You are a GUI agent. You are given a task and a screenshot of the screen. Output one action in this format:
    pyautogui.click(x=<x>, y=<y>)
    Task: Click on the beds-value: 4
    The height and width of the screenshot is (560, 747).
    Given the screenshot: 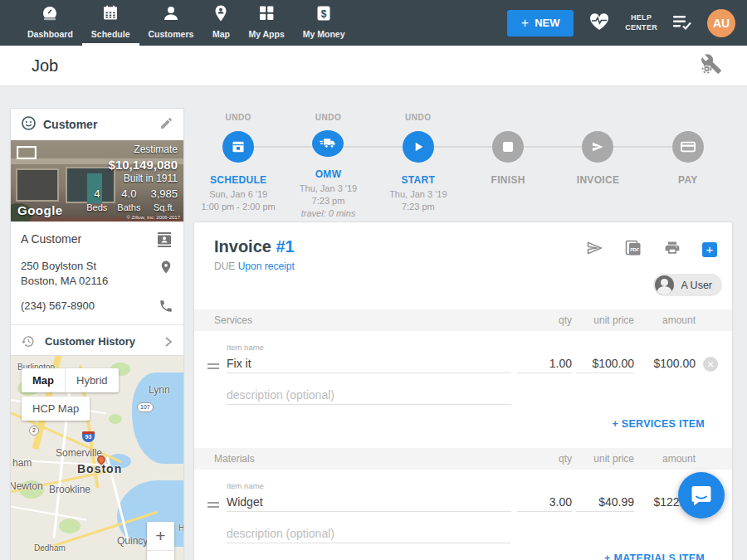 What is the action you would take?
    pyautogui.click(x=96, y=194)
    